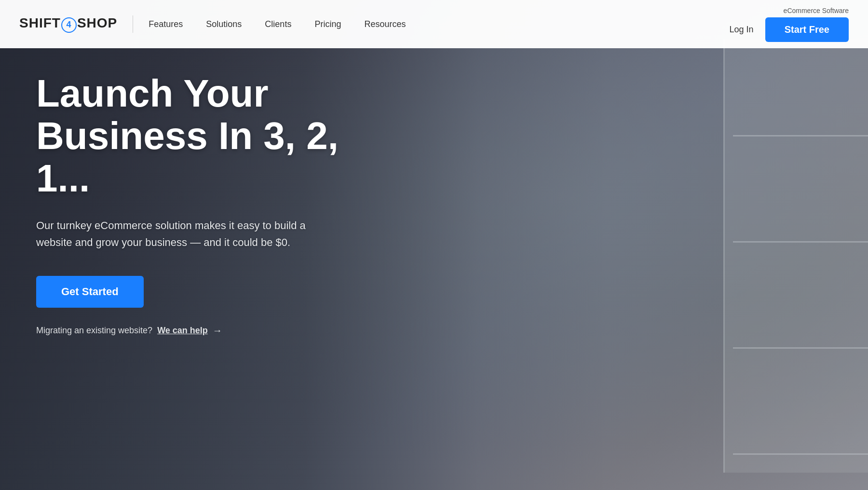 Image resolution: width=868 pixels, height=490 pixels. Describe the element at coordinates (90, 292) in the screenshot. I see `get-started-button: Get Started` at that location.